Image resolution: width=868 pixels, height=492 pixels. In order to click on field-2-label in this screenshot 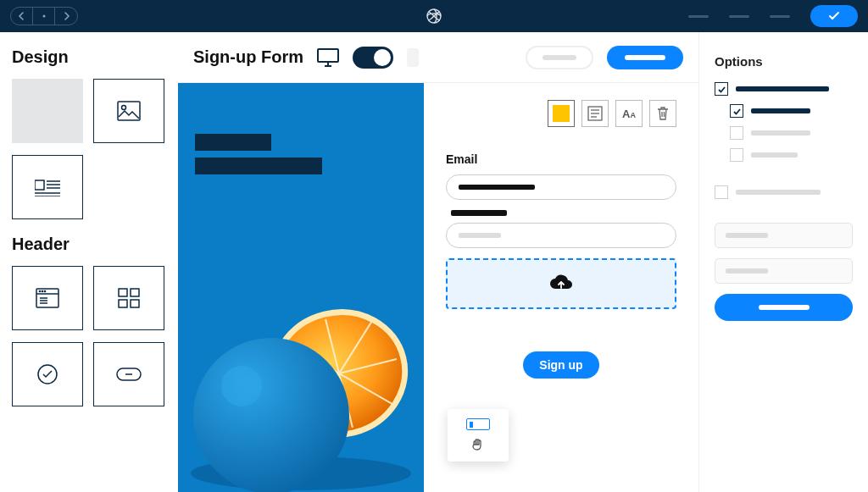, I will do `click(479, 213)`.